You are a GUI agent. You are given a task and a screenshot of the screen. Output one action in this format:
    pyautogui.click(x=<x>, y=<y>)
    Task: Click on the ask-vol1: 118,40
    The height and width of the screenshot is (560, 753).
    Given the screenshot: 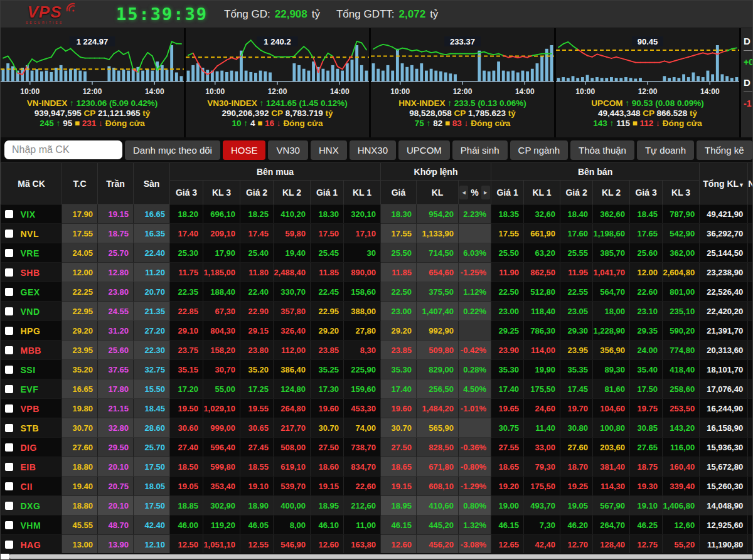 What is the action you would take?
    pyautogui.click(x=542, y=311)
    